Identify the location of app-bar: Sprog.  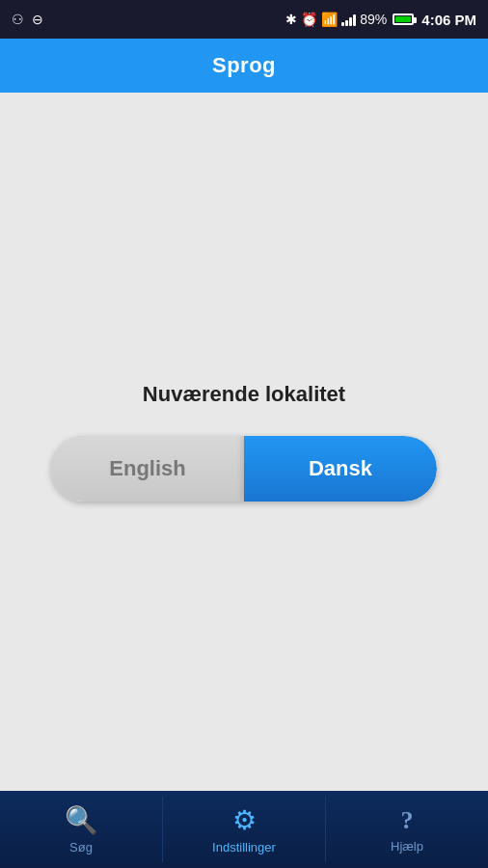
(244, 66).